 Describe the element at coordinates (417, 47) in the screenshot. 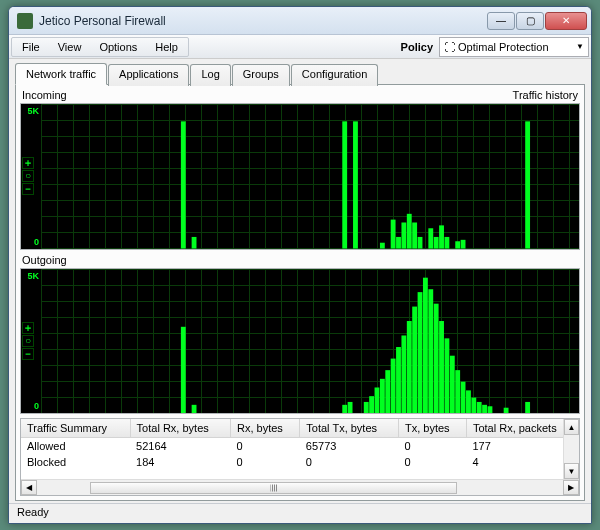

I see `policy-label: Policy` at that location.